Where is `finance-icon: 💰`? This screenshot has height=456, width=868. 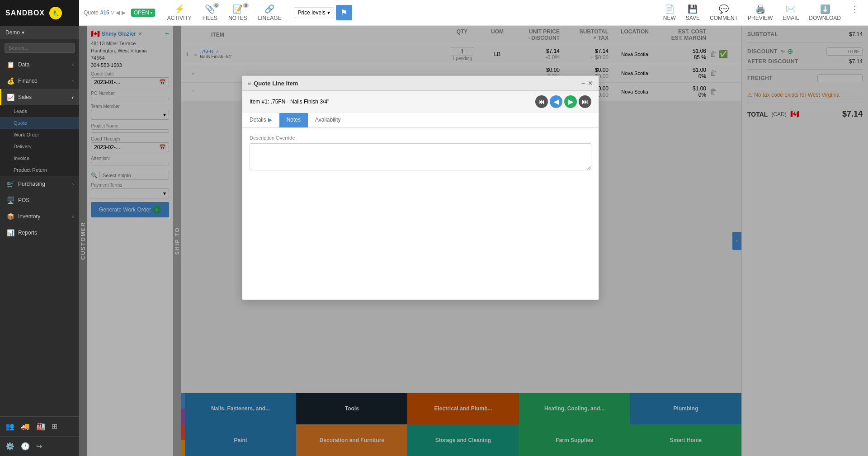
finance-icon: 💰 is located at coordinates (11, 81).